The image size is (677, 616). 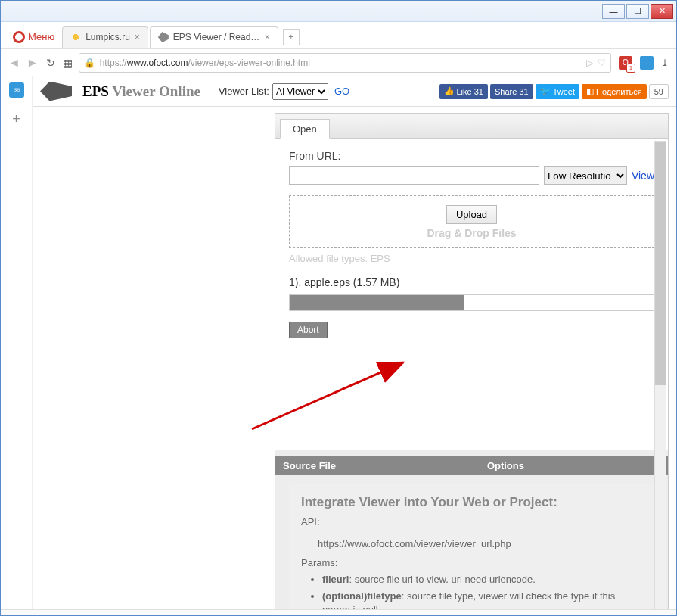 I want to click on upload-button: Upload, so click(x=472, y=215).